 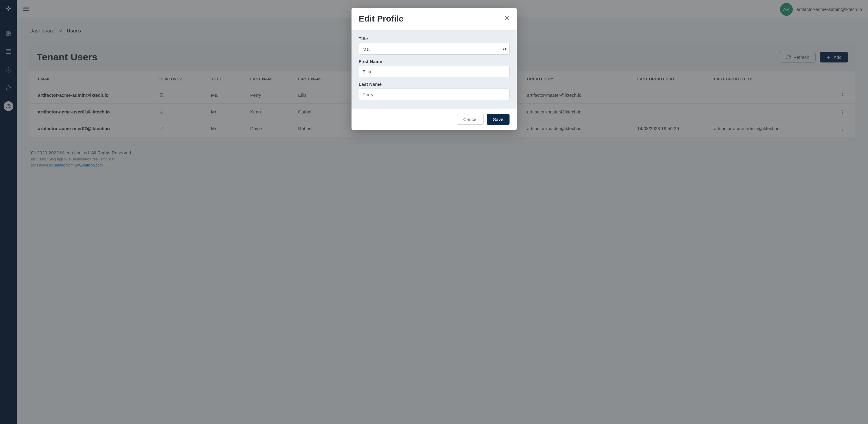 I want to click on title-field-label: Title, so click(x=434, y=38).